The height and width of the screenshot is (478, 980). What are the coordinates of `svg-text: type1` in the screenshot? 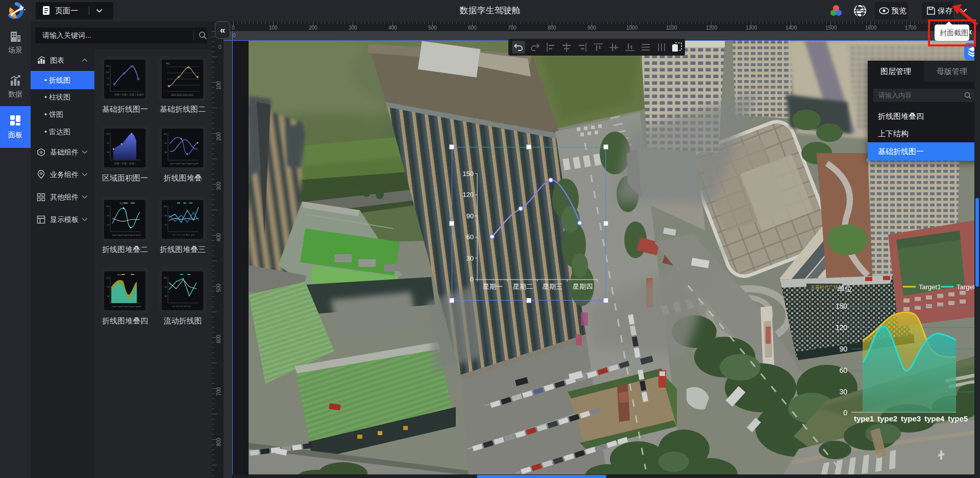 It's located at (864, 418).